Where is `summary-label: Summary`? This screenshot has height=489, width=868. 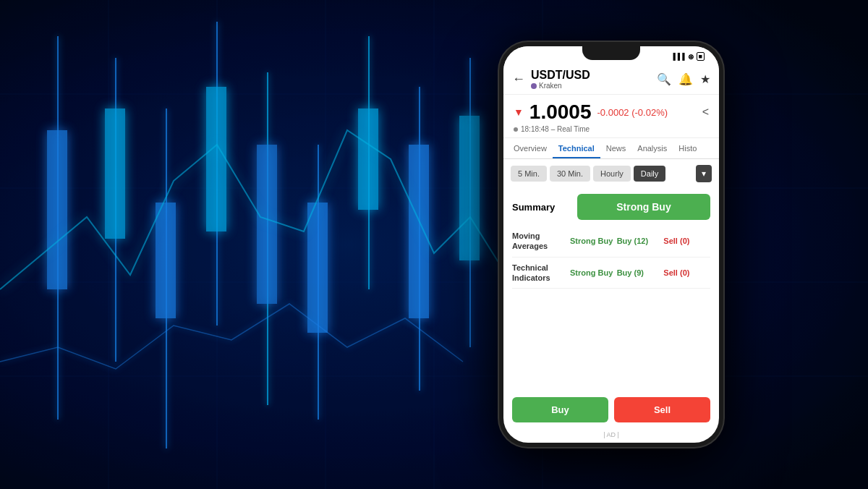
summary-label: Summary is located at coordinates (545, 207).